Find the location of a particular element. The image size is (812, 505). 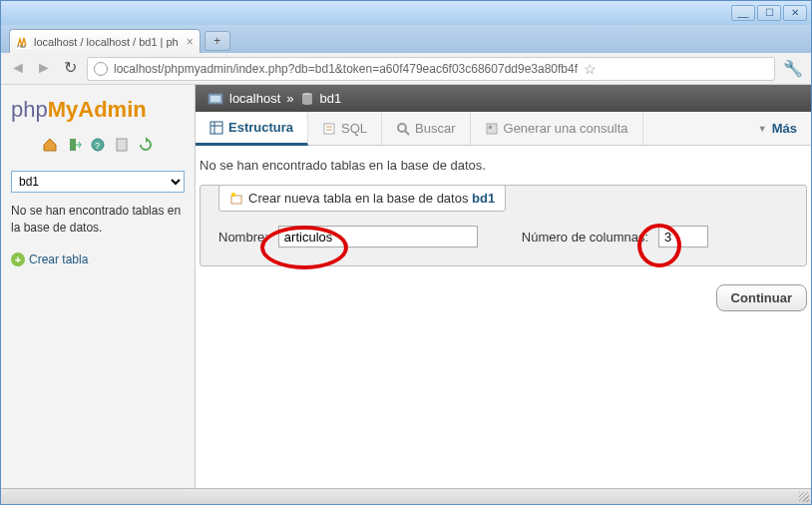

create-table-link: + Crear tabla is located at coordinates (98, 259).